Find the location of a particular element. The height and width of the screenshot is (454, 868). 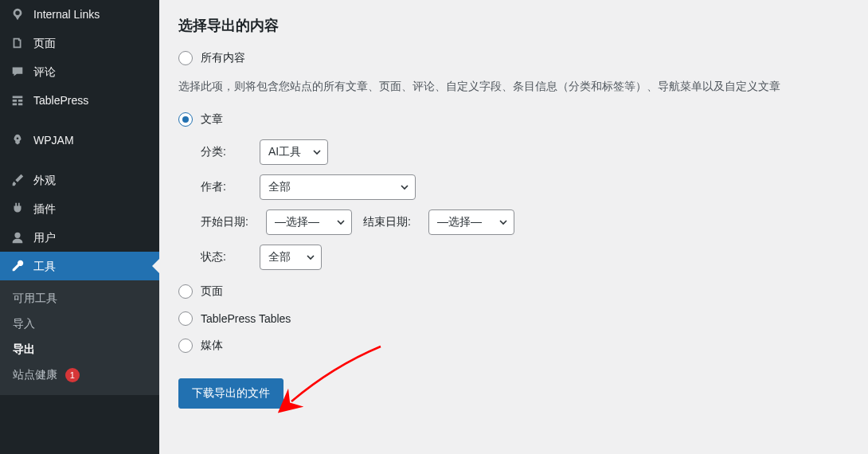

radio-media is located at coordinates (186, 346).